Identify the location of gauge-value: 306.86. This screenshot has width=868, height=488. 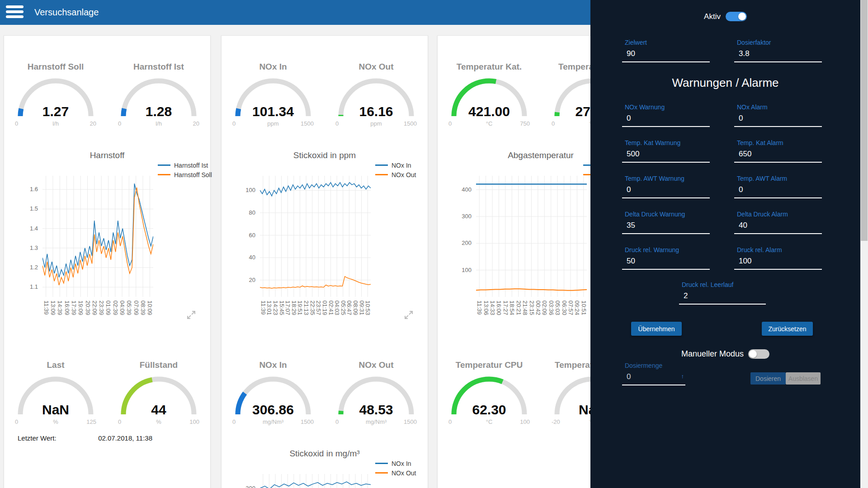
(273, 409).